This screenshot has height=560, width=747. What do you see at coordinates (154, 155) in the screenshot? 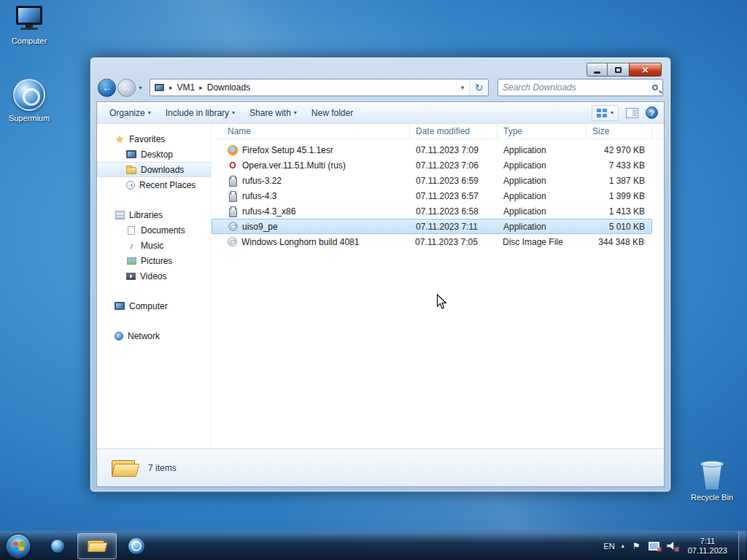
I see `sidebar-item-desktop: Desktop` at bounding box center [154, 155].